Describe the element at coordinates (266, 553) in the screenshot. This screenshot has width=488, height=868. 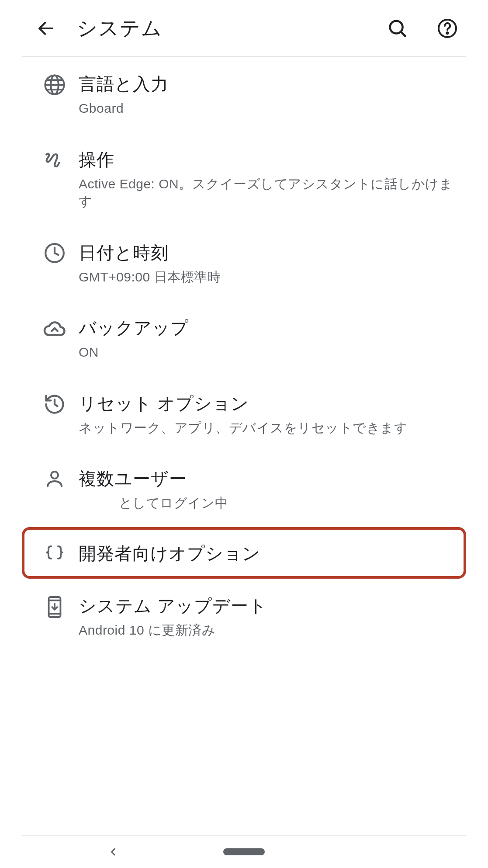
I see `item-title: 開発者向けオプション` at that location.